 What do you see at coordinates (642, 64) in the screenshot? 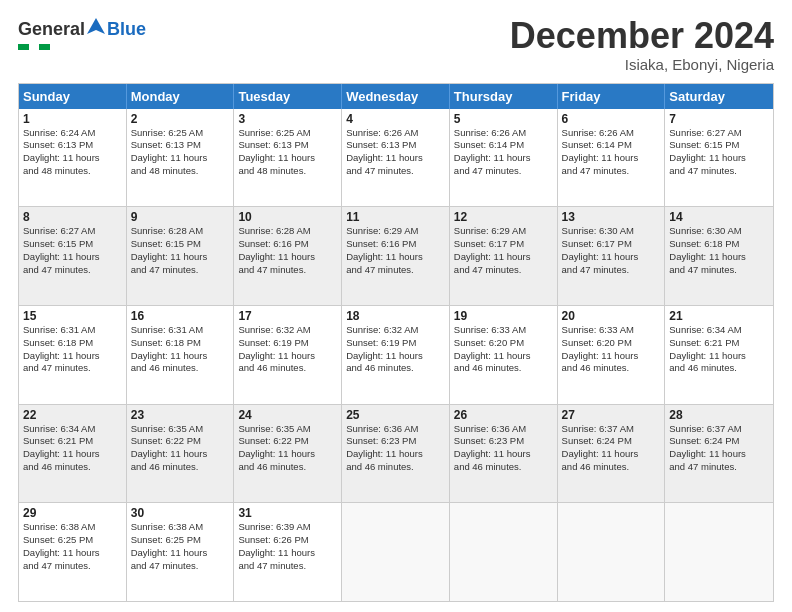
I see `location-title: Isiaka, Ebonyi, Nigeria` at bounding box center [642, 64].